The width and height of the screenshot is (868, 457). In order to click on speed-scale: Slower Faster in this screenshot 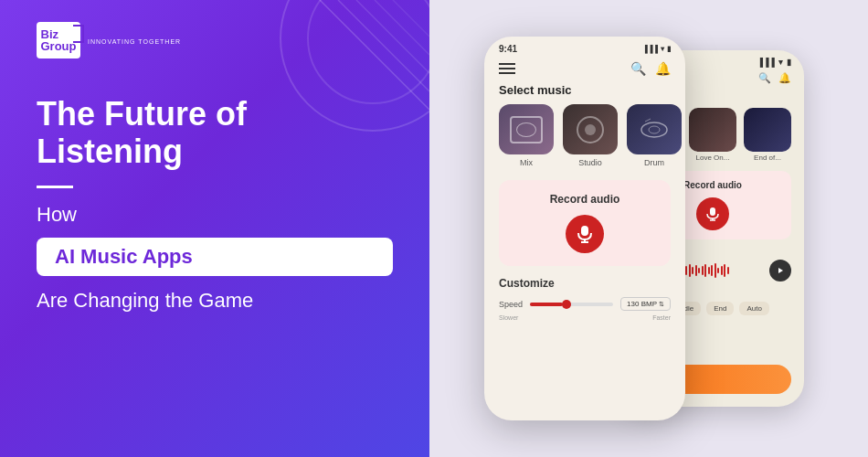, I will do `click(585, 318)`.